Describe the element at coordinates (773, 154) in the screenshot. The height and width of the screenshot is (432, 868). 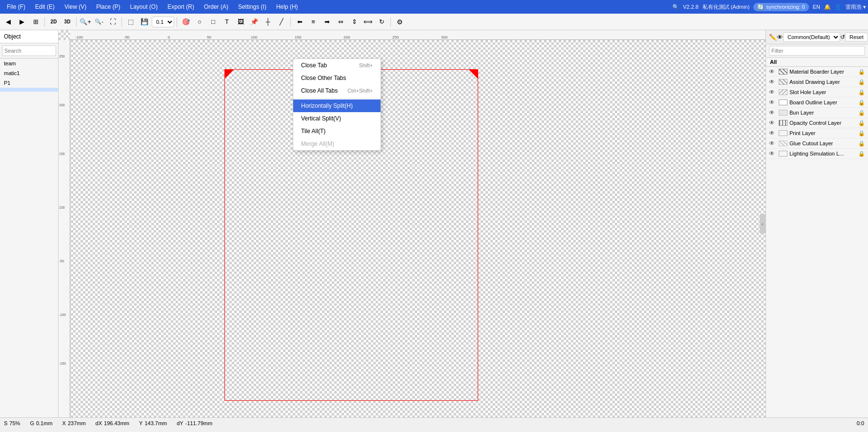
I see `eye-icon-lighting-sim: 👁` at that location.